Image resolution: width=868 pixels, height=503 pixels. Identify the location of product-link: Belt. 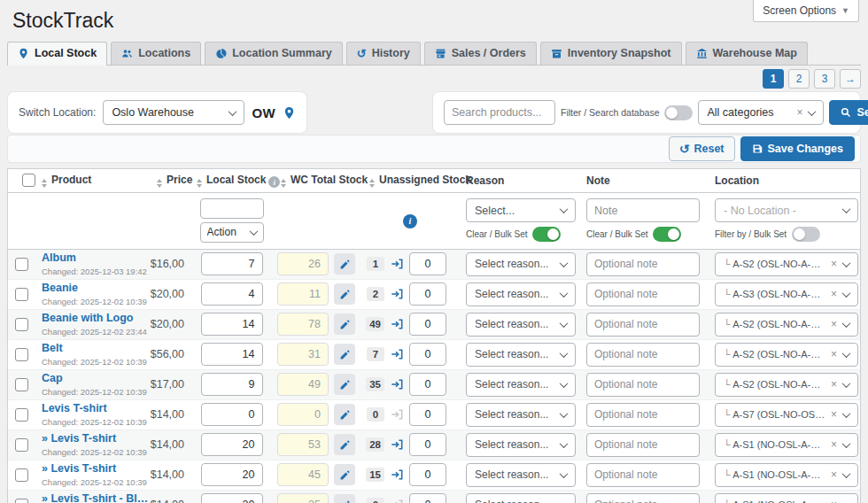
(92, 349).